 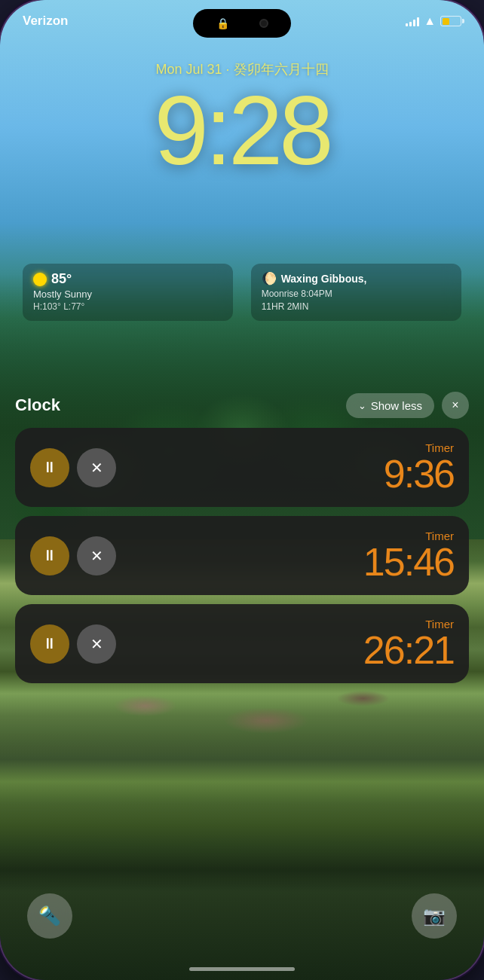 I want to click on wifi-icon: ▲, so click(x=430, y=21).